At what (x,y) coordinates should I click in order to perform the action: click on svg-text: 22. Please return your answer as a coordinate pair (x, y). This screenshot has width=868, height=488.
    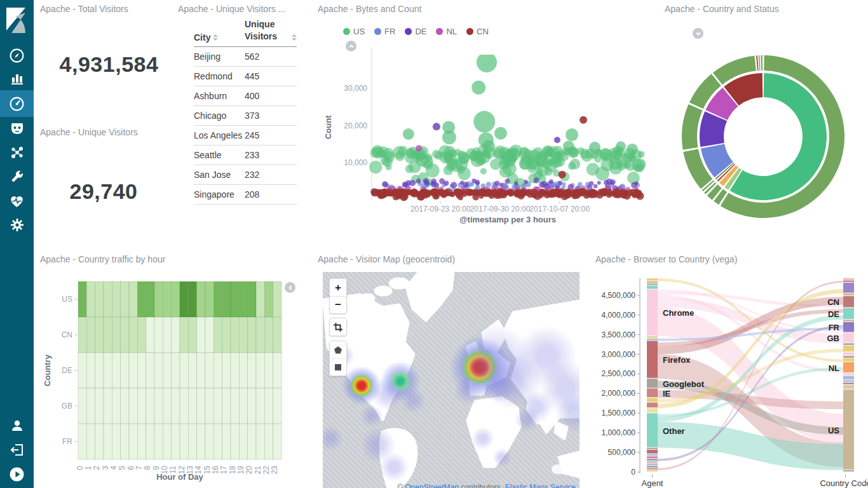
    Looking at the image, I should click on (266, 470).